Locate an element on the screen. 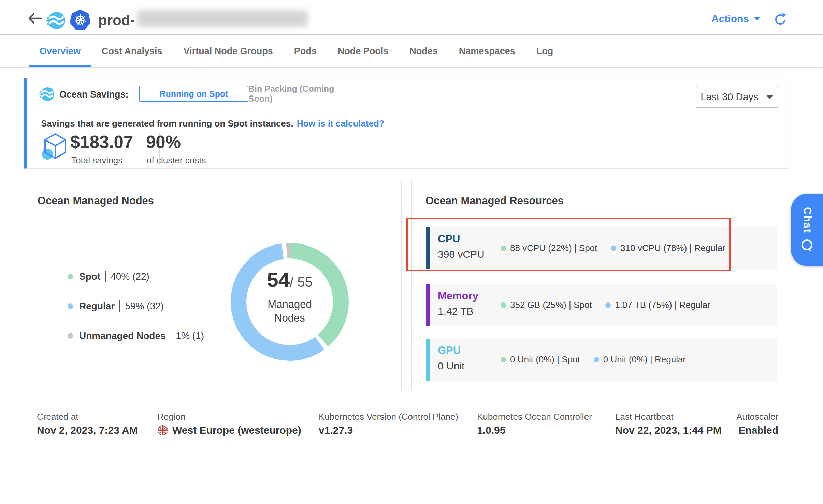 The width and height of the screenshot is (823, 504). gpu-color-bar is located at coordinates (428, 359).